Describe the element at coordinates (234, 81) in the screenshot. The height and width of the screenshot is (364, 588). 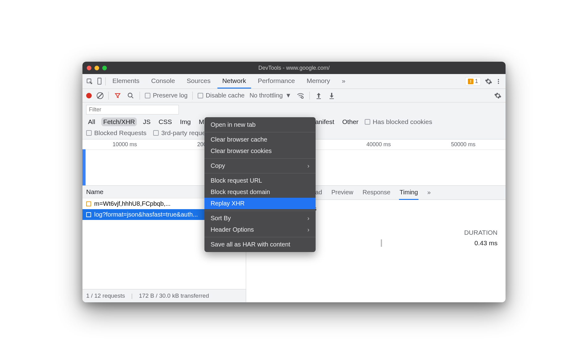
I see `tab-network: Network` at that location.